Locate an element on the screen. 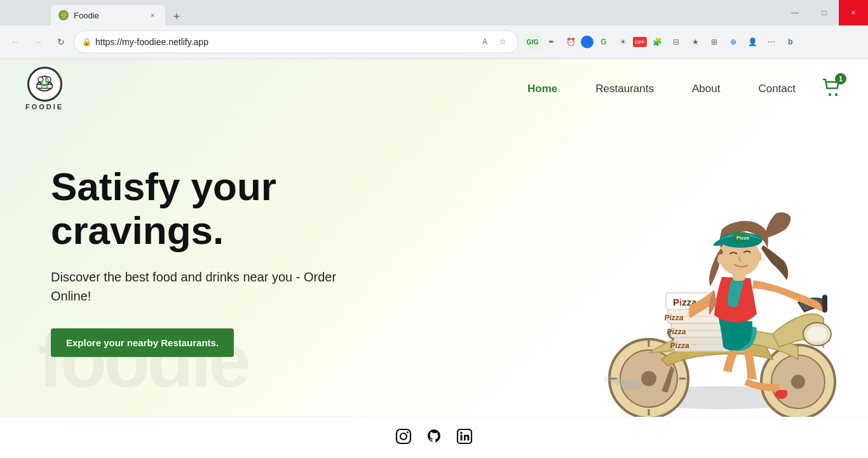 This screenshot has width=868, height=458. collections: ⊞ is located at coordinates (714, 42).